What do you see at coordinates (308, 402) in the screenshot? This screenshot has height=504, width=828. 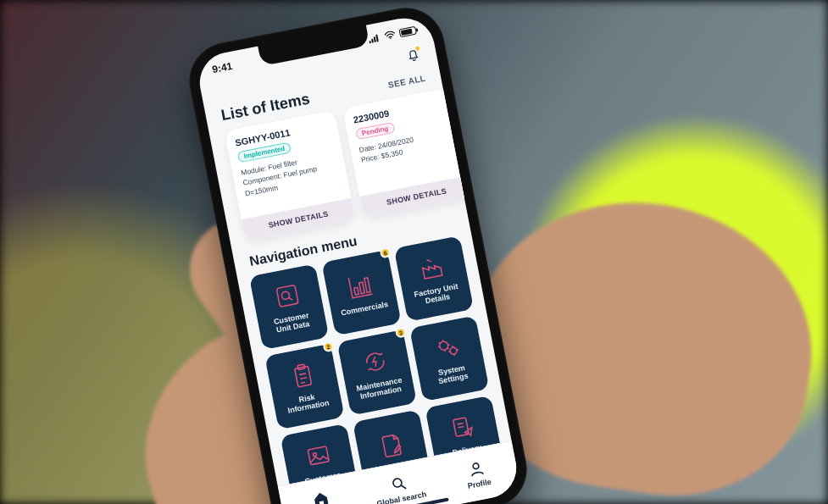 I see `nav-tile-label: Risk Information` at bounding box center [308, 402].